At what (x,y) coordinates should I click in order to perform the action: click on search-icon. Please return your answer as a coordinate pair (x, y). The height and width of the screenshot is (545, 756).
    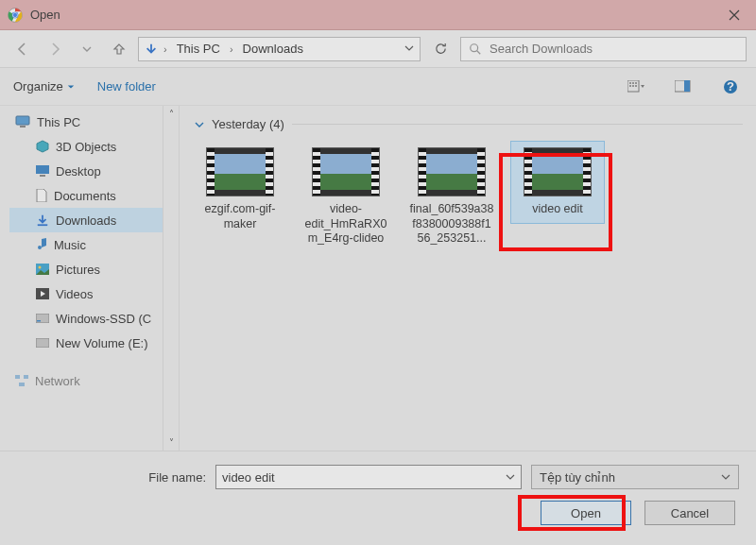
    Looking at the image, I should click on (475, 49).